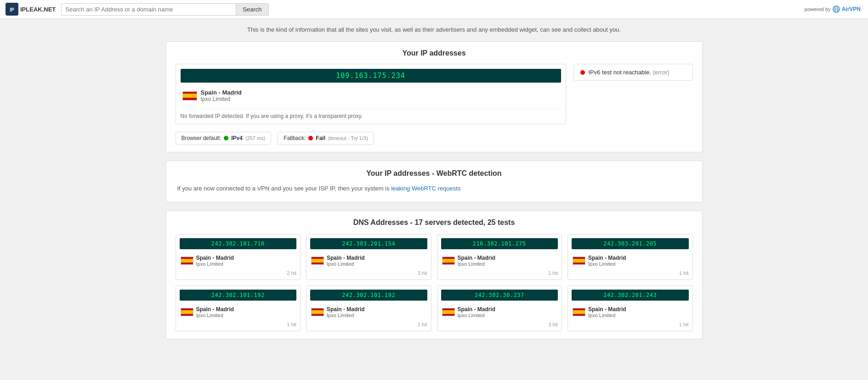 The height and width of the screenshot is (380, 868). Describe the element at coordinates (434, 9) in the screenshot. I see `header: IP IPLEAK.NET Search powered by AirVPN` at that location.